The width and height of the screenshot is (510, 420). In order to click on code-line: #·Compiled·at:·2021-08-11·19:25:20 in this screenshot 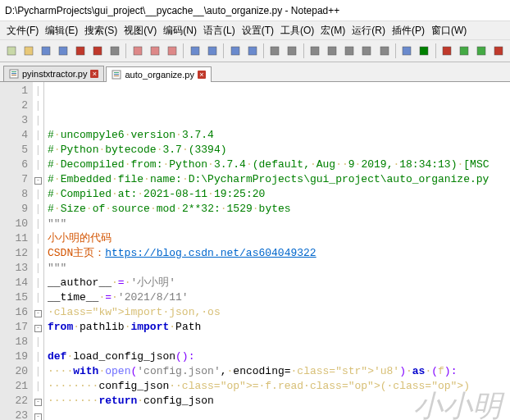, I will do `click(277, 194)`.